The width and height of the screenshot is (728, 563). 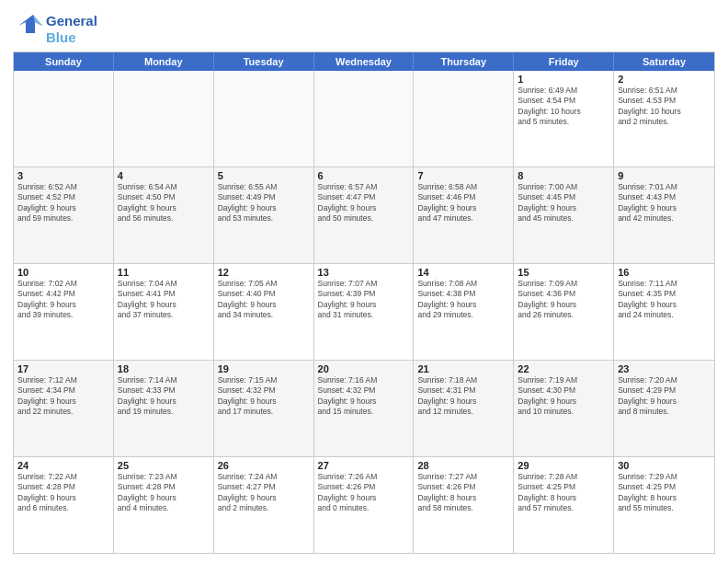 I want to click on cal-header-saturday: Saturday, so click(x=664, y=62).